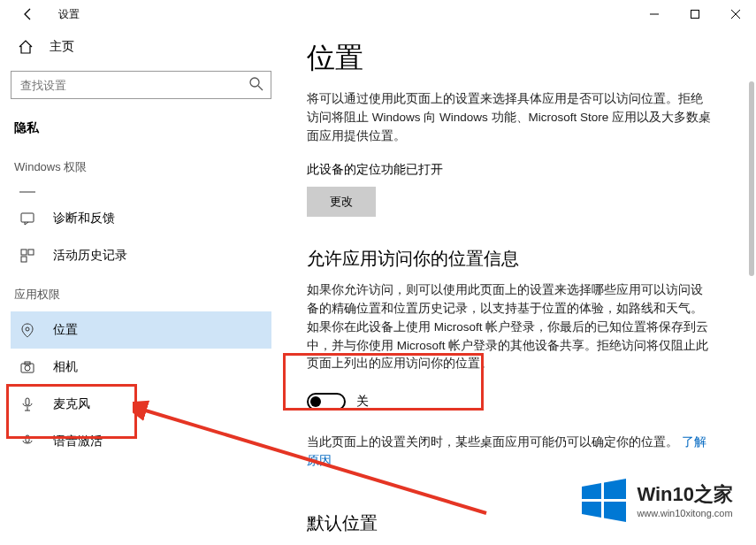  I want to click on nav-label: 位置, so click(65, 330).